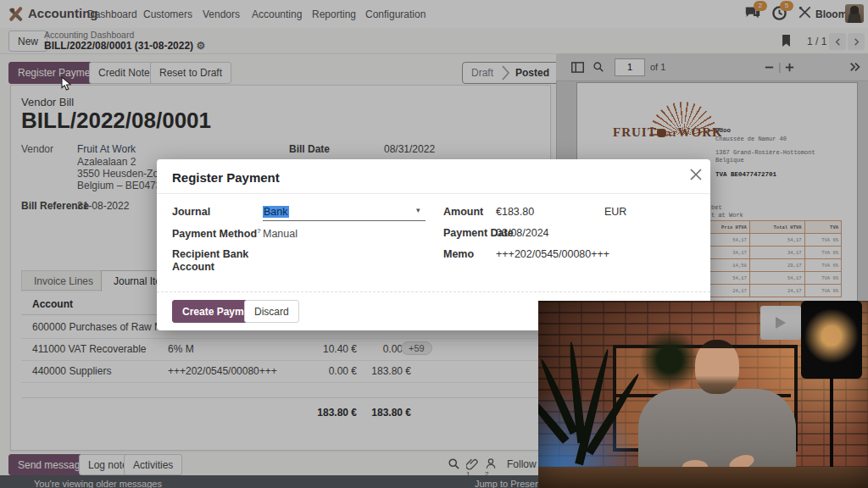 The width and height of the screenshot is (868, 488). I want to click on journal-field: Bank, so click(276, 212).